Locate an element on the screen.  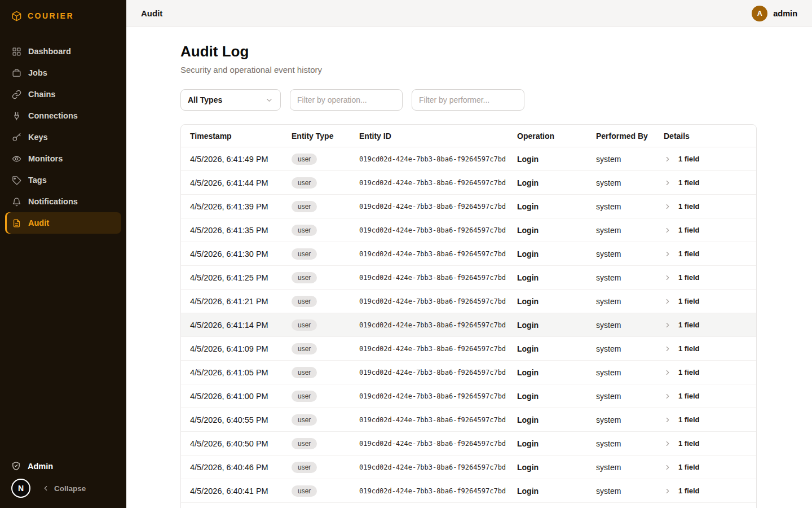
timestamp-cell: 4/5/2026, 6:41:00 PM is located at coordinates (241, 396).